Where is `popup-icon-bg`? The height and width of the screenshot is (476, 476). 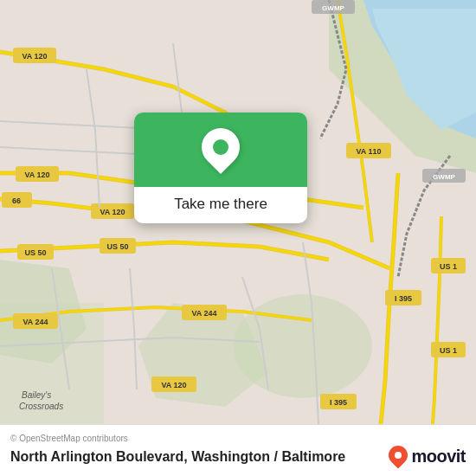 popup-icon-bg is located at coordinates (221, 150).